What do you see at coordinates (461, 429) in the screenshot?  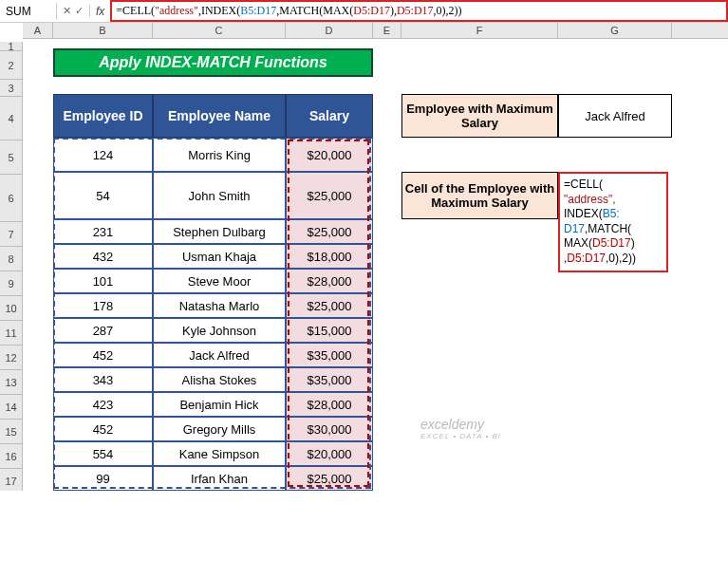 I see `watermark: exceldemyEXCEL • DATA • BI` at bounding box center [461, 429].